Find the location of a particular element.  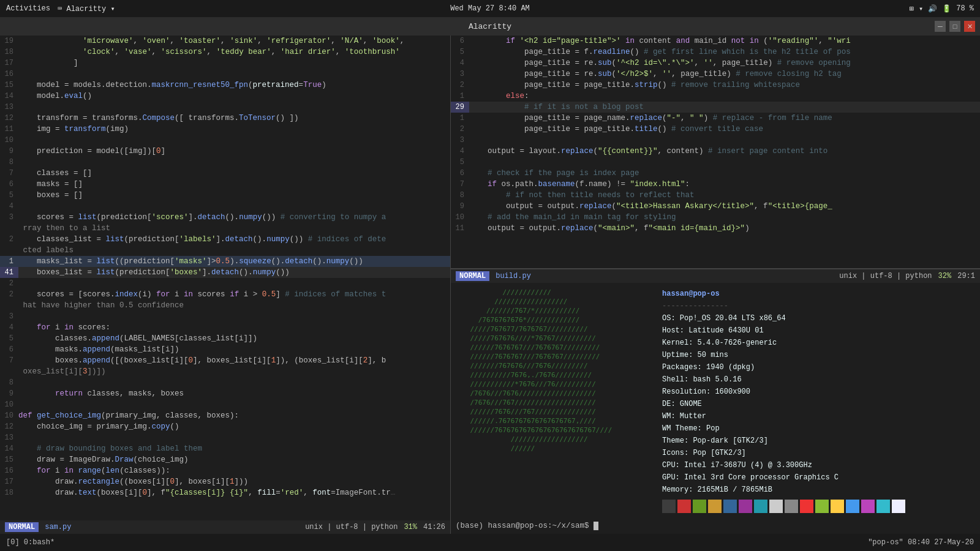

code-line: 5 page_title = f.readline() # get first … is located at coordinates (715, 52).